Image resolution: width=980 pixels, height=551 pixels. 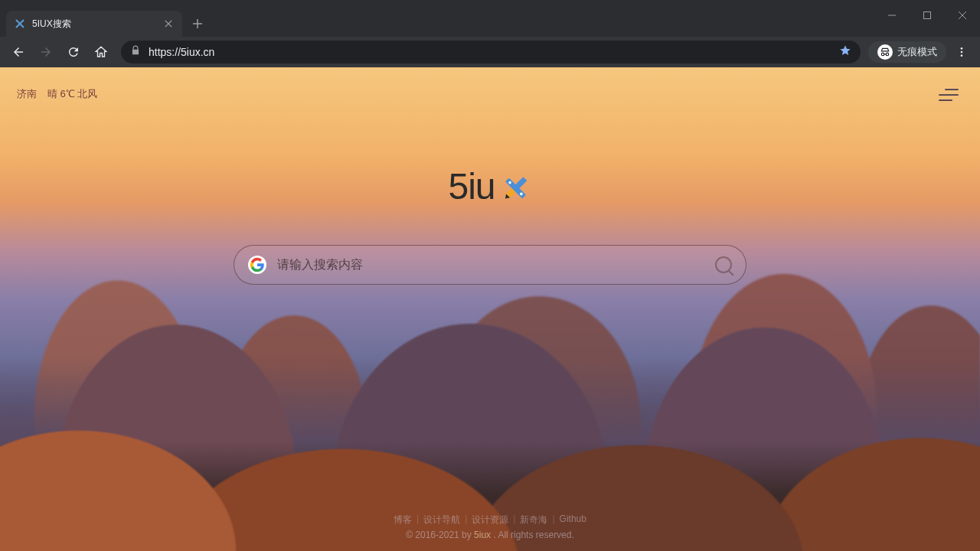 I want to click on window-close-button, so click(x=962, y=15).